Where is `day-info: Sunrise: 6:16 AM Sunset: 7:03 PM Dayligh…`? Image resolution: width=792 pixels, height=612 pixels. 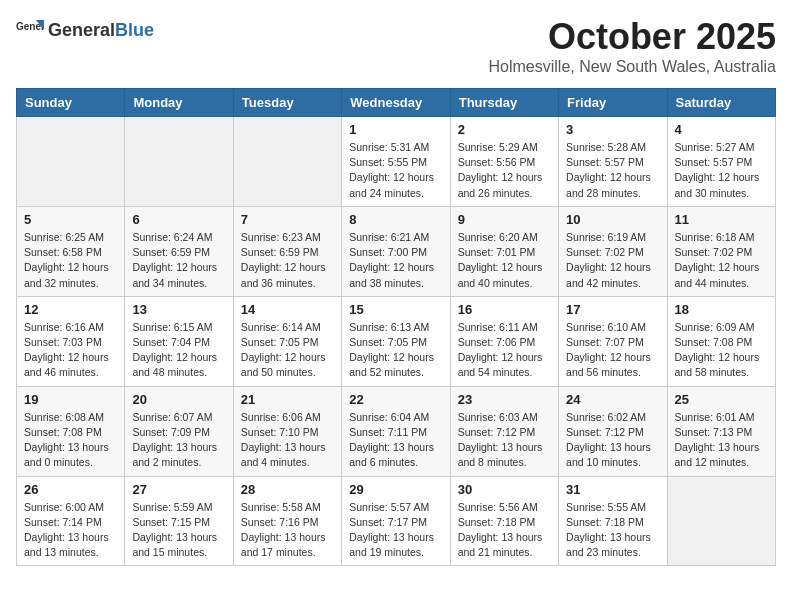
day-info: Sunrise: 6:16 AM Sunset: 7:03 PM Dayligh… is located at coordinates (70, 350).